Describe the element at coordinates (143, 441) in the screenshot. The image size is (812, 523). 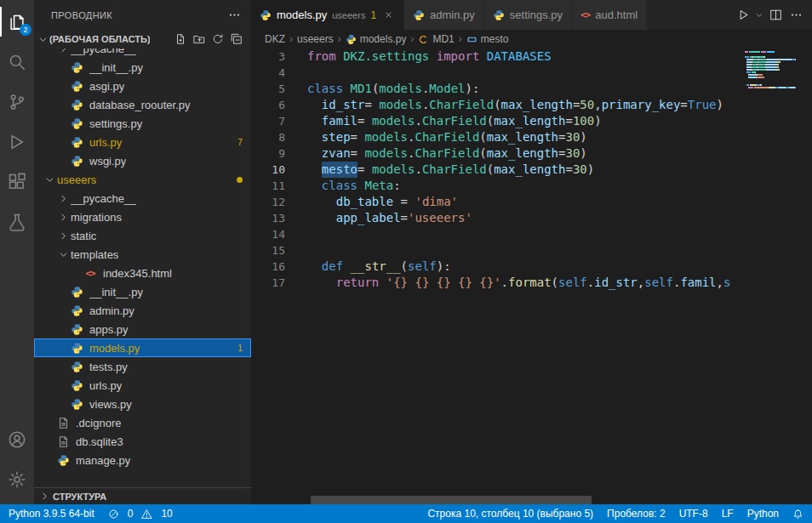
I see `tree-item-db.sqlite3: db.sqlite3` at that location.